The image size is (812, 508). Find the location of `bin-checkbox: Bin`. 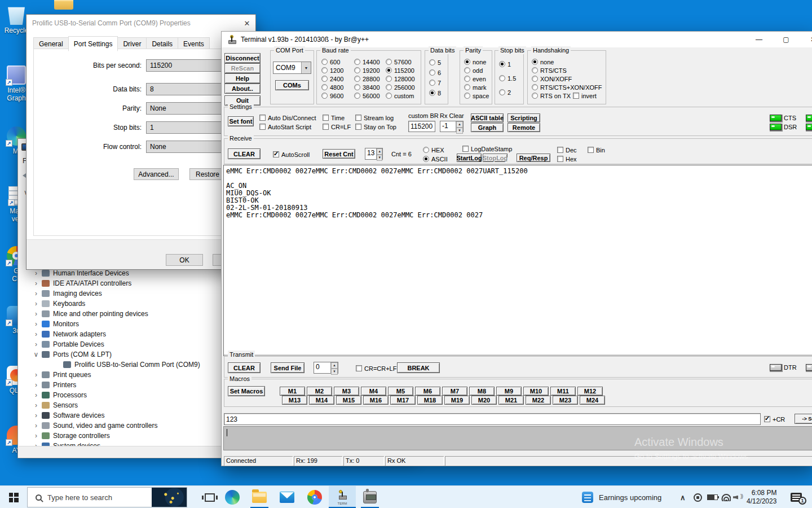

bin-checkbox: Bin is located at coordinates (597, 150).